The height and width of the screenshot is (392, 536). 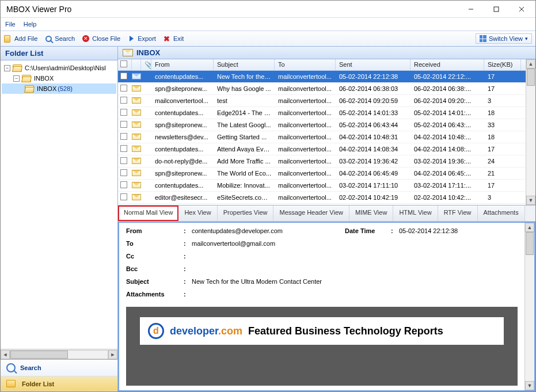 I want to click on table-row: spn@sitepronew...Why has Google ...mailc…, so click(x=322, y=89).